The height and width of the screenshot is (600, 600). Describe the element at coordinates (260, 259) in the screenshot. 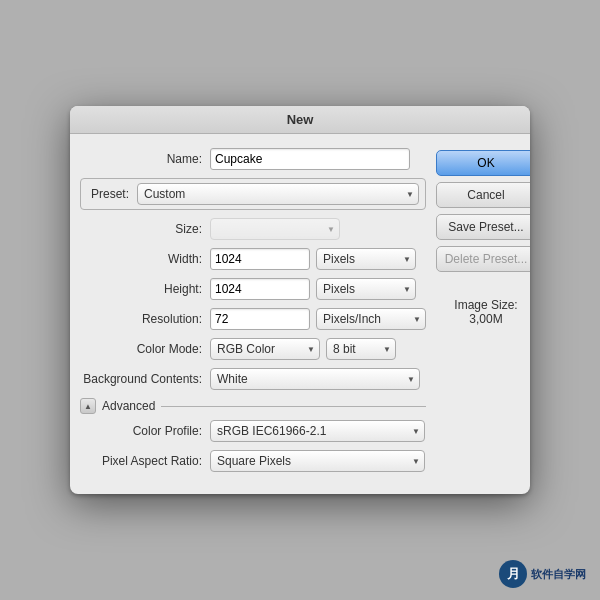

I see `width-input` at that location.